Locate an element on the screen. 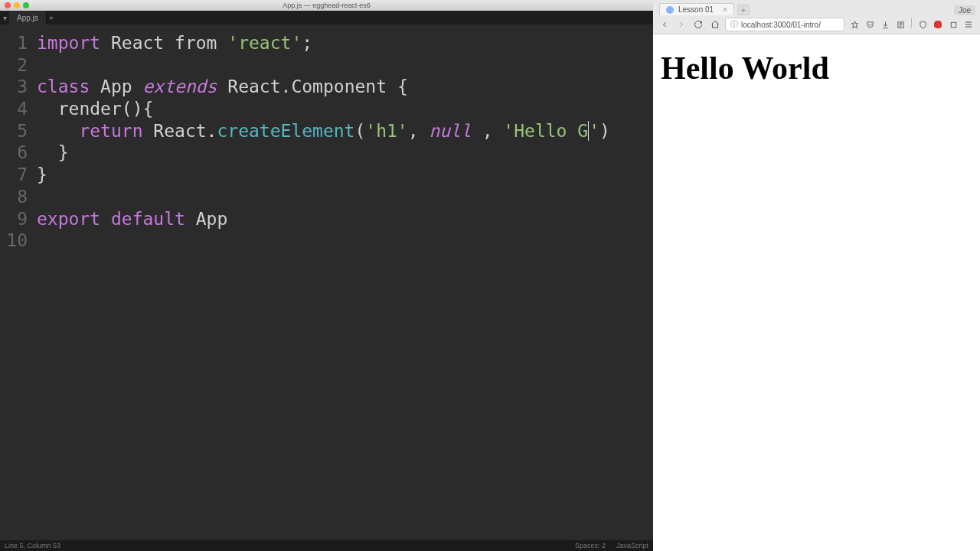 The width and height of the screenshot is (980, 551). line-number: 7 is located at coordinates (14, 174).